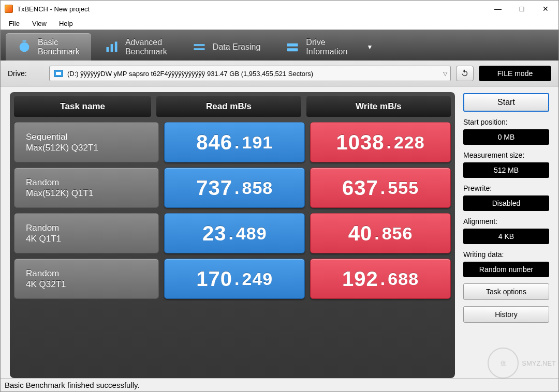  What do you see at coordinates (506, 122) in the screenshot?
I see `start-position-label: Start position:` at bounding box center [506, 122].